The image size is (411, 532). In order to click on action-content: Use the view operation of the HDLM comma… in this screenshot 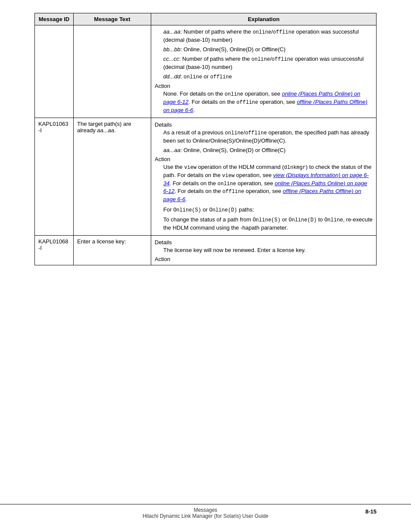, I will do `click(264, 197)`.